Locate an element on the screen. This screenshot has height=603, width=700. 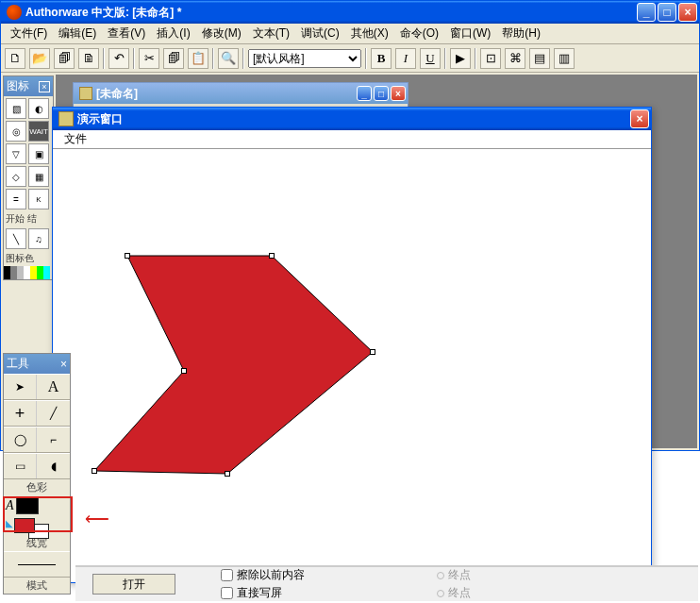
icon-palette-title: 图标 × is located at coordinates (28, 87).